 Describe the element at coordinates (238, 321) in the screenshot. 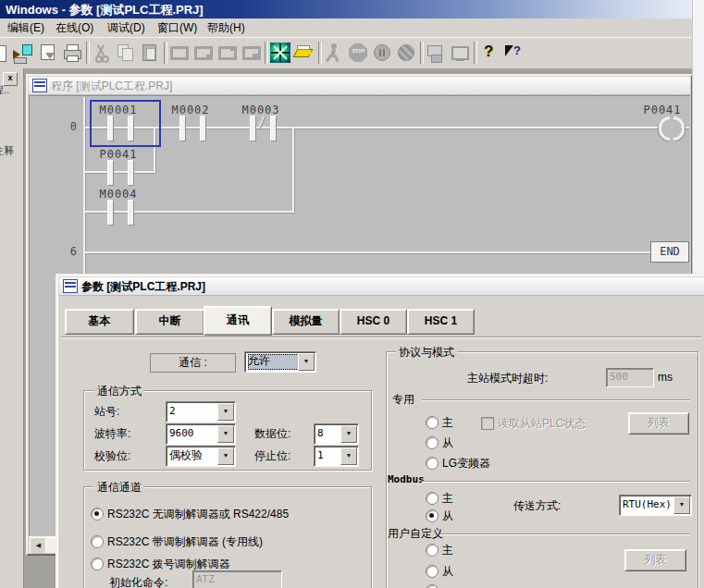

I see `tab-communication: 通讯` at that location.